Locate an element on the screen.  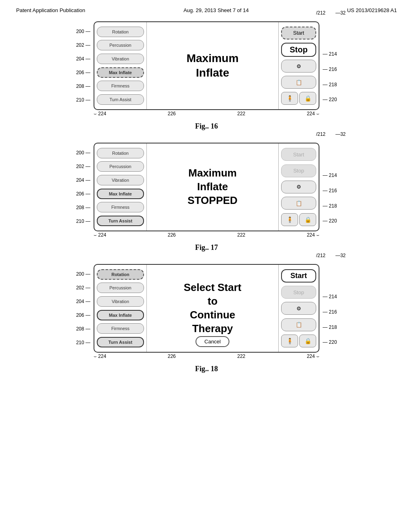
start-button-active: Start is located at coordinates (298, 276).